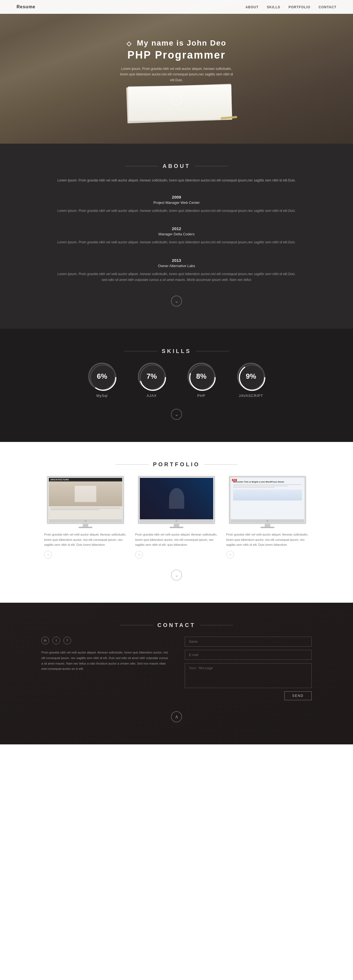 The width and height of the screenshot is (353, 980). What do you see at coordinates (176, 242) in the screenshot?
I see `about-desc-2: Lorem Ipsum. Proin gravida nibh vel veli…` at bounding box center [176, 242].